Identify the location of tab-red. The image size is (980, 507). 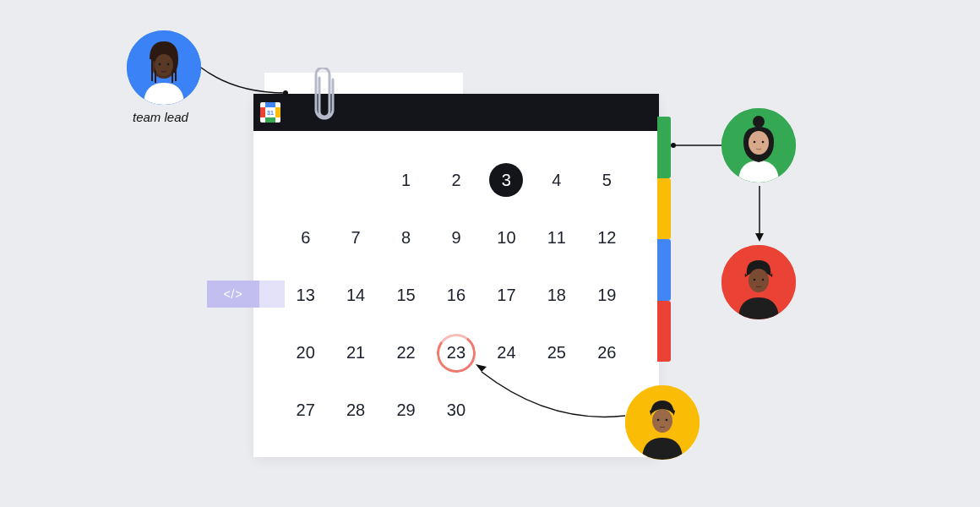
(664, 331).